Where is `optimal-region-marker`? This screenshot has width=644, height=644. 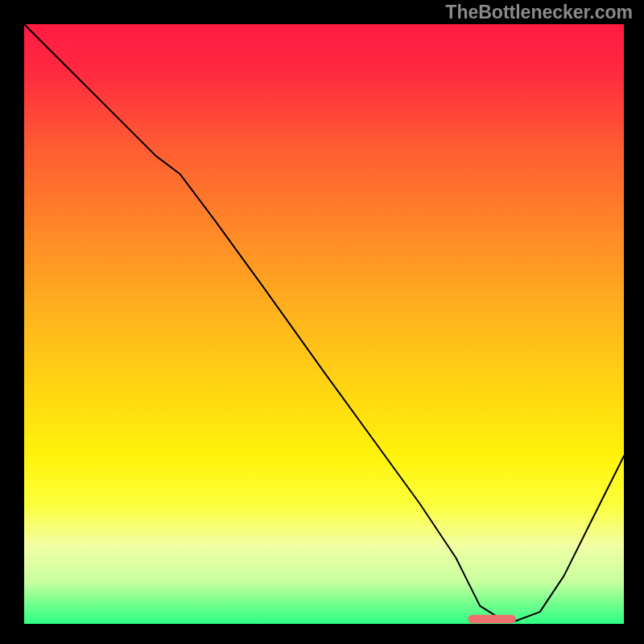 optimal-region-marker is located at coordinates (492, 619).